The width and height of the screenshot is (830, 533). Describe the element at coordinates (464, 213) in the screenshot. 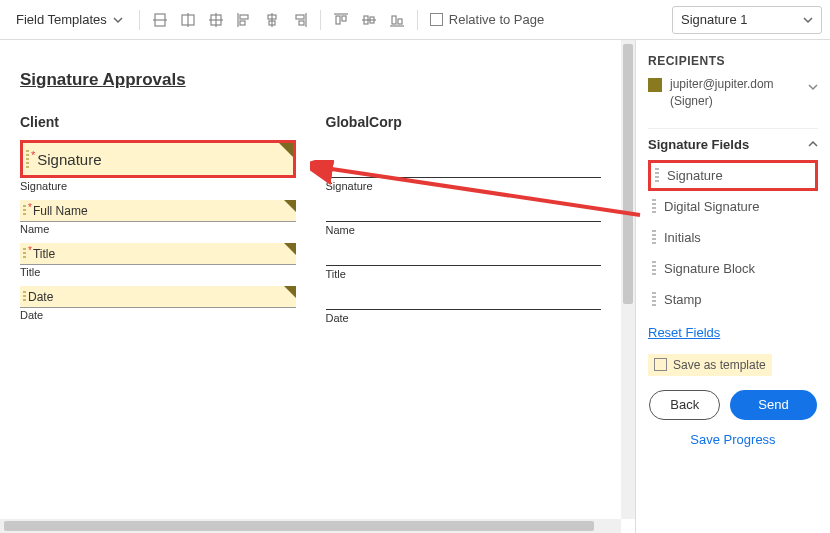

I see `empty-name-line` at that location.